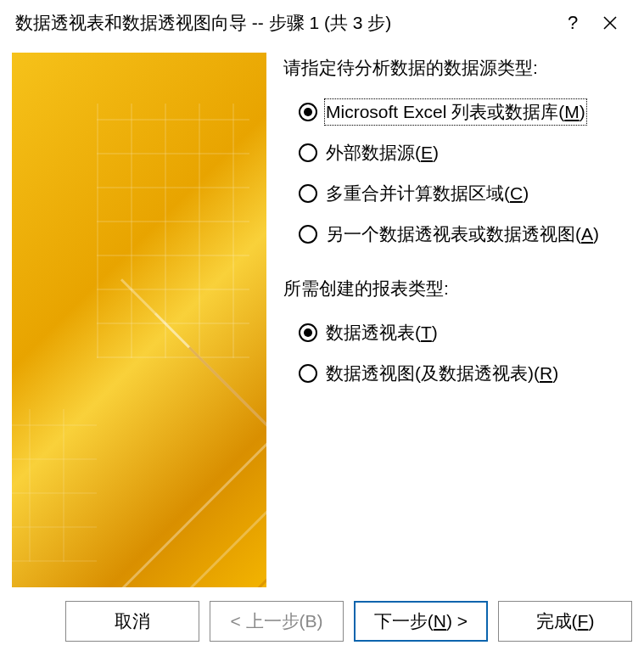 This screenshot has height=662, width=644. I want to click on radio-label: 多重合并计算数据区域(C), so click(428, 194).